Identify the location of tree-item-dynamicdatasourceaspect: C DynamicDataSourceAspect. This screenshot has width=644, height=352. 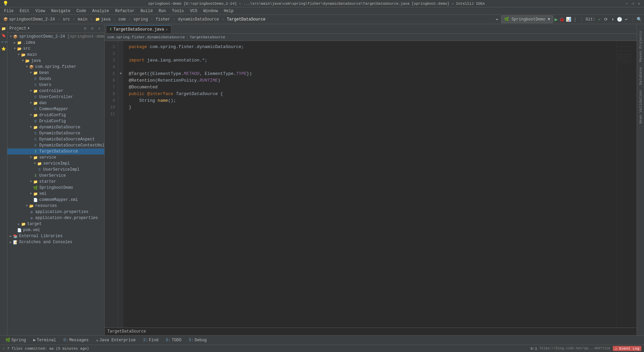
(56, 139).